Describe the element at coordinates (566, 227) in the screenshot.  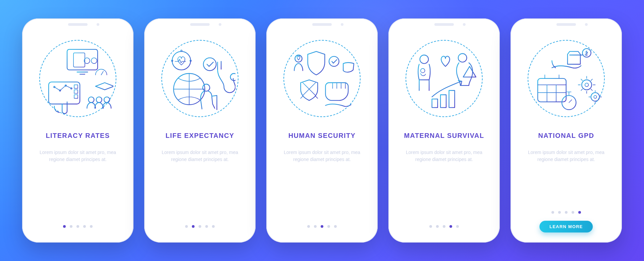
I see `learn-more-button: LEARN MORE` at that location.